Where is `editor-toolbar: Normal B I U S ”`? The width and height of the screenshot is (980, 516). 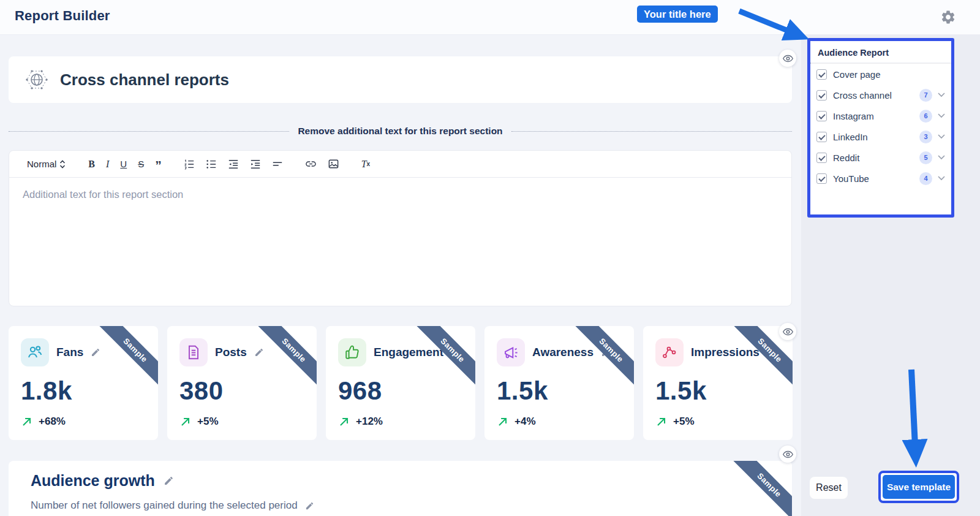 editor-toolbar: Normal B I U S ” is located at coordinates (401, 164).